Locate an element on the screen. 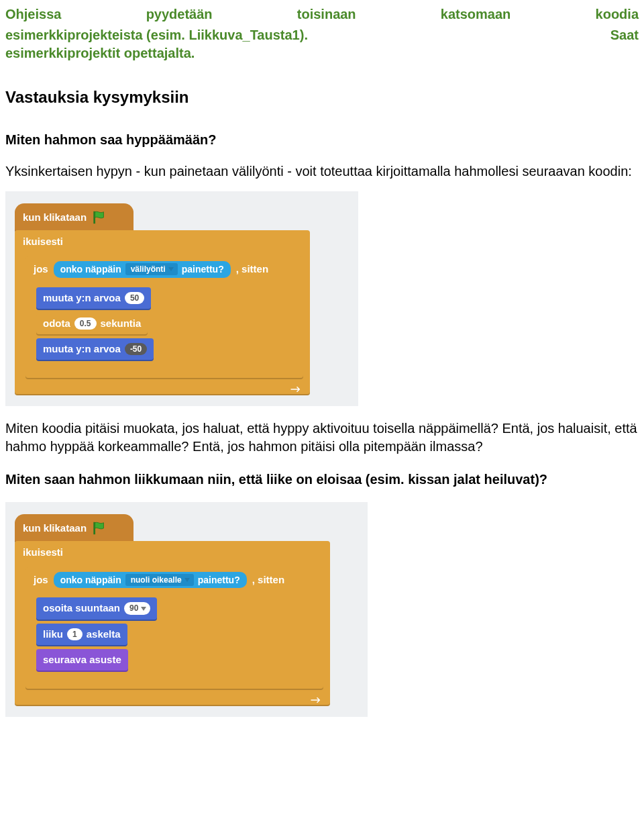  wait-block: odota 0.5 sekuntia is located at coordinates (92, 324).